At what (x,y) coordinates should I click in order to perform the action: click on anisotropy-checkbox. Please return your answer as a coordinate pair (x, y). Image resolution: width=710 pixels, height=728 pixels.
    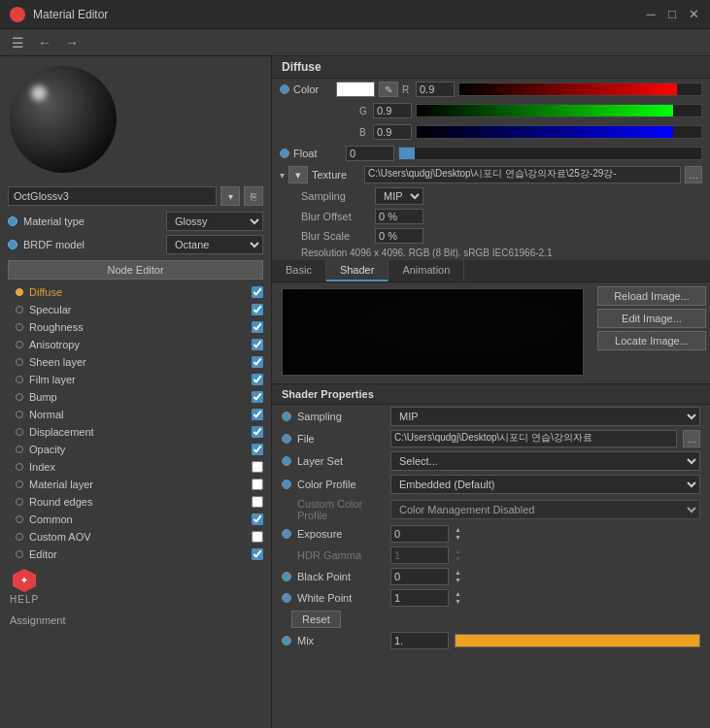
    Looking at the image, I should click on (257, 345).